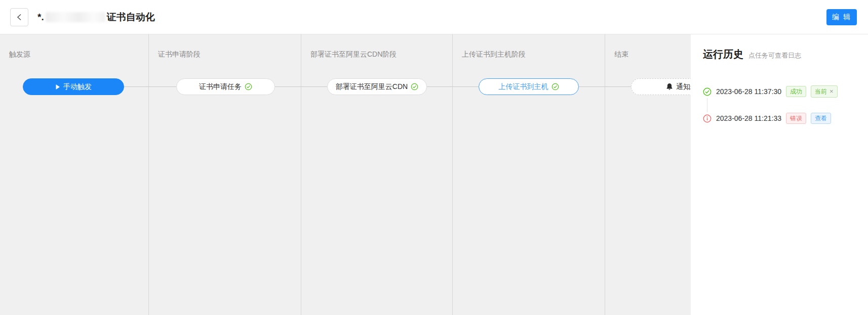  Describe the element at coordinates (77, 87) in the screenshot. I see `node-label: 手动触发` at that location.